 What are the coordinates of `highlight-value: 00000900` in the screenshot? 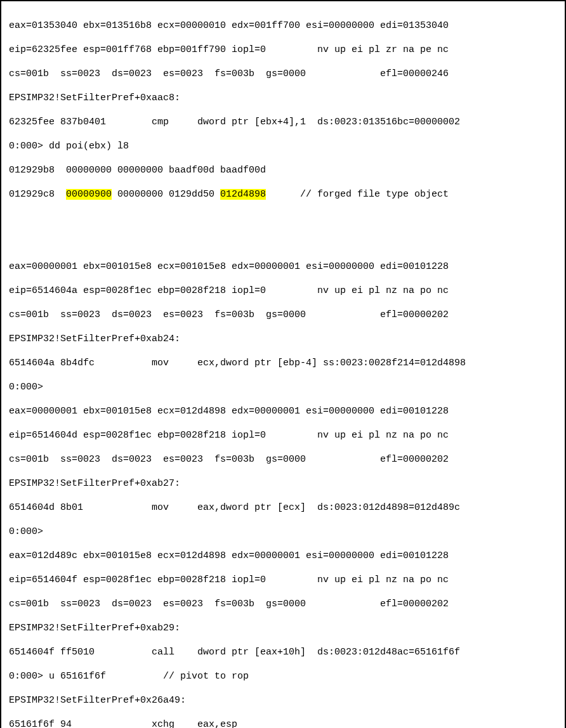 It's located at (89, 194).